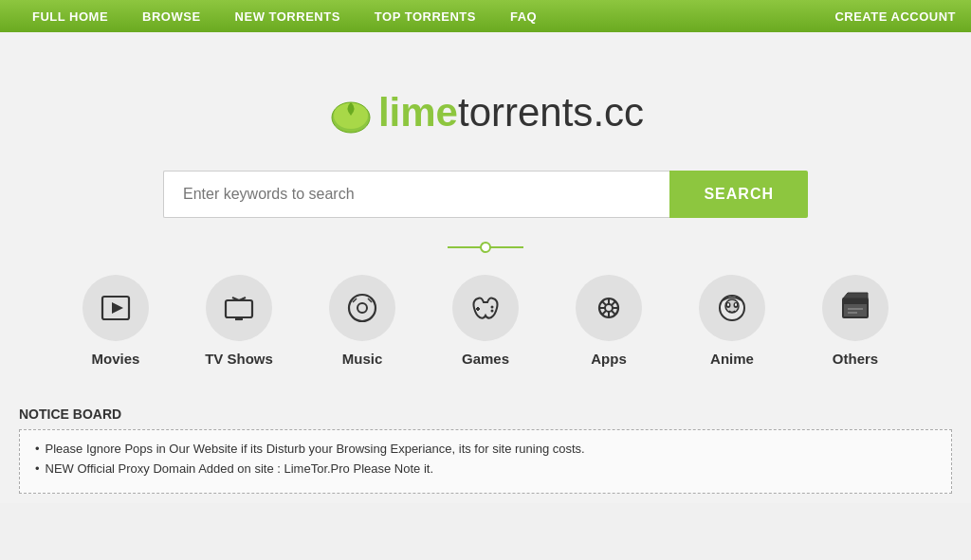 Image resolution: width=971 pixels, height=560 pixels. What do you see at coordinates (486, 247) in the screenshot?
I see `divider` at bounding box center [486, 247].